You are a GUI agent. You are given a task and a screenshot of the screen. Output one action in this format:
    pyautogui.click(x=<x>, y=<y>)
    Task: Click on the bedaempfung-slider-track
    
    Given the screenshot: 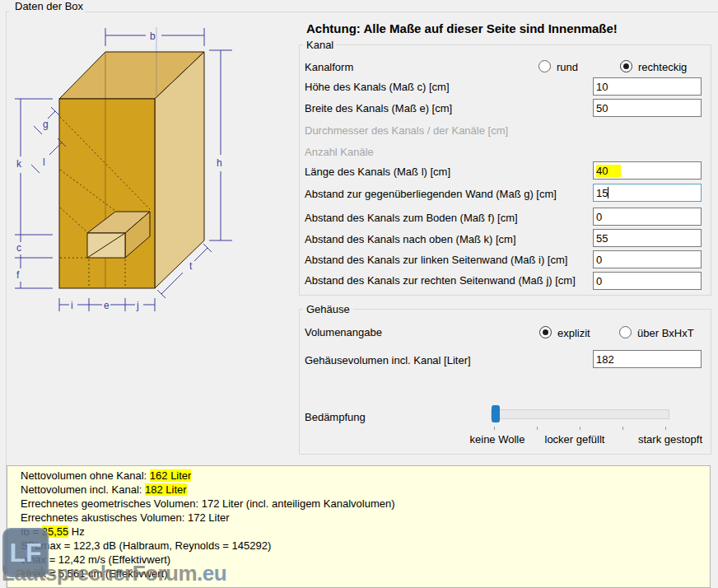 What is the action you would take?
    pyautogui.click(x=580, y=414)
    